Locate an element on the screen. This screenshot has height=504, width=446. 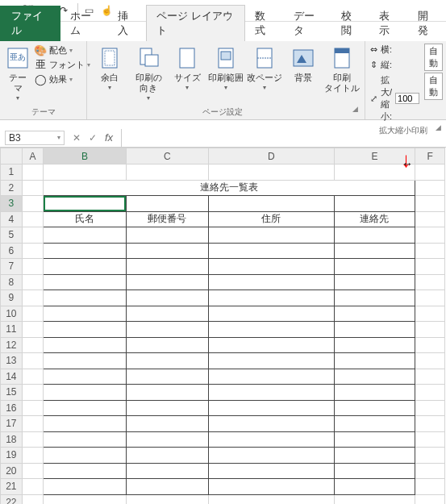
row-header: 21 is located at coordinates (11, 487).